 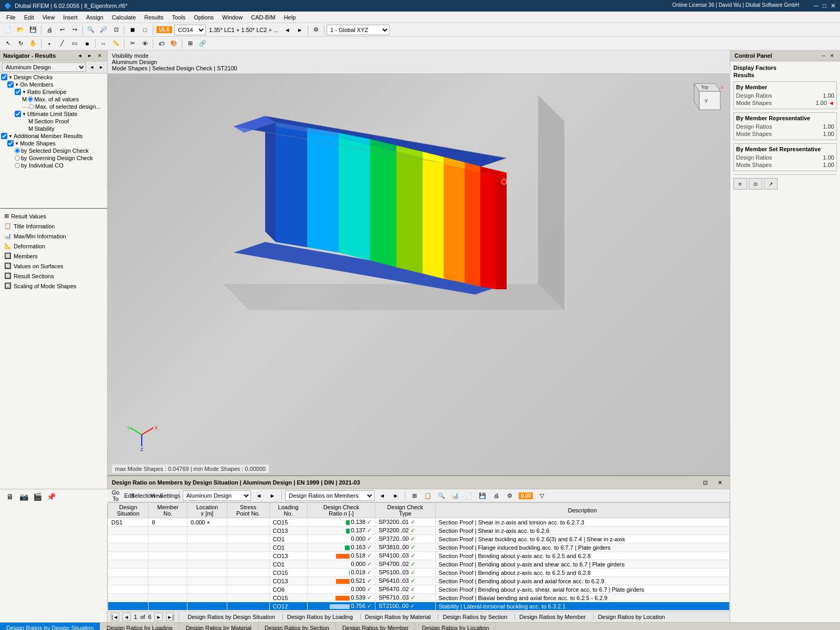 I want to click on nav-mode-shapes: ▼ Mode Shapes, so click(x=54, y=143).